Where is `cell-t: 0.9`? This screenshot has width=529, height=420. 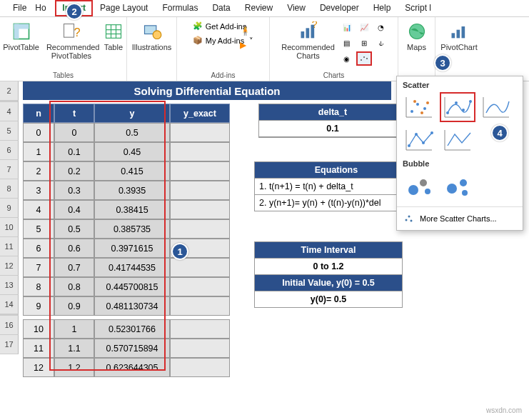 cell-t: 0.9 is located at coordinates (74, 306).